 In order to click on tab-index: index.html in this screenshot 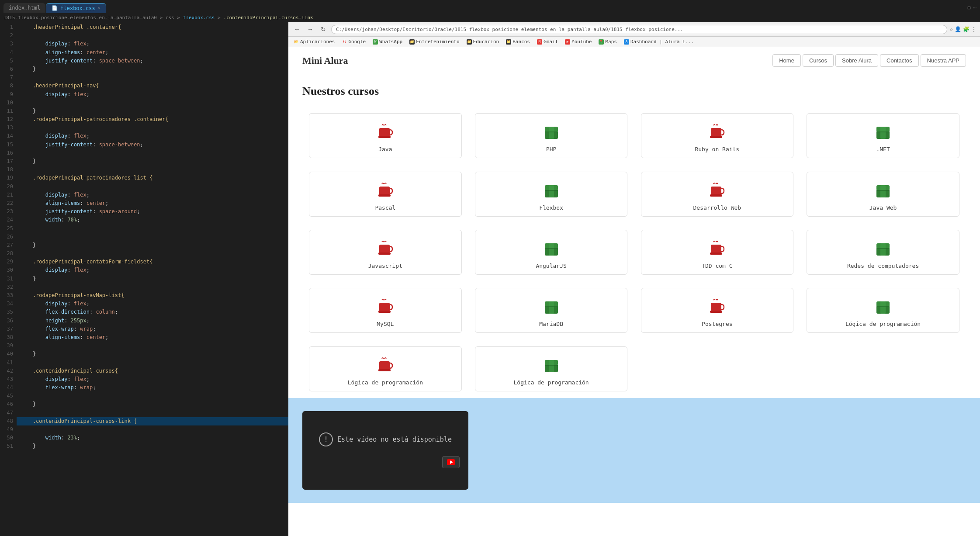, I will do `click(24, 8)`.